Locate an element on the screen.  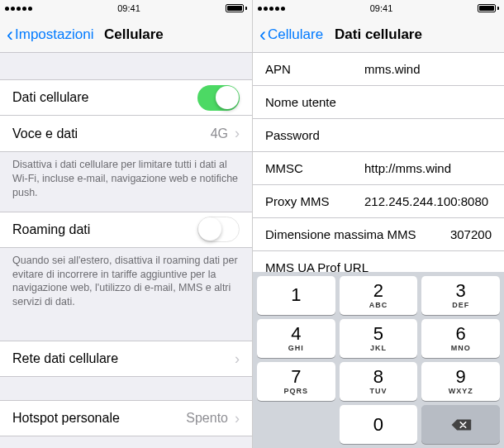
cell-value: 4G is located at coordinates (220, 134).